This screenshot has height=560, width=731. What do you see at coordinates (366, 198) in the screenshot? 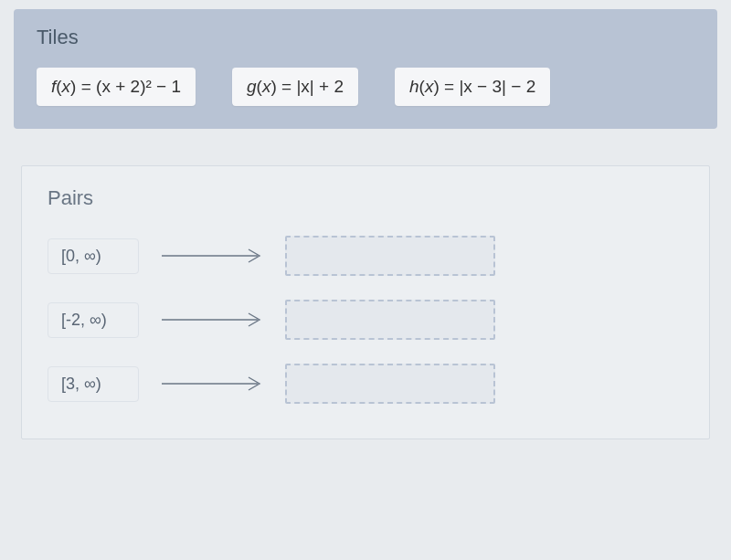
I see `pairs-heading: Pairs` at bounding box center [366, 198].